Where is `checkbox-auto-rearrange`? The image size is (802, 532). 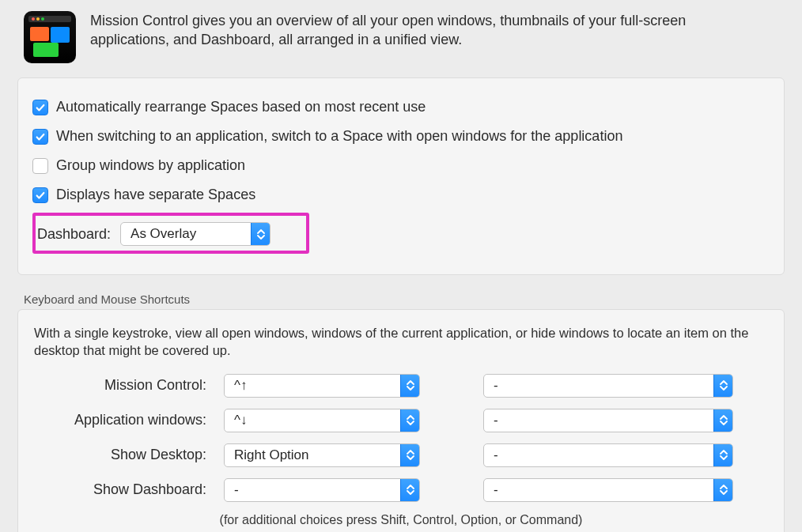 checkbox-auto-rearrange is located at coordinates (40, 108).